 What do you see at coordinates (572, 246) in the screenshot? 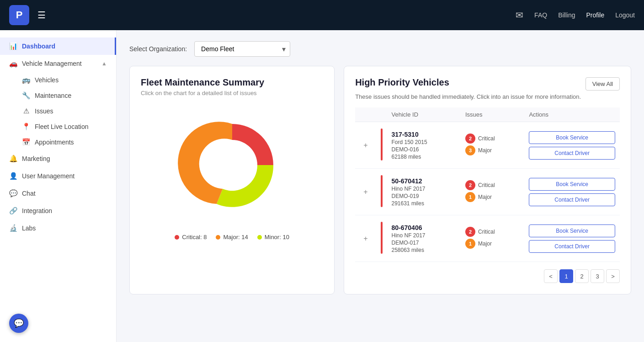
I see `contact-driver-button-3: Contact Driver` at bounding box center [572, 246].